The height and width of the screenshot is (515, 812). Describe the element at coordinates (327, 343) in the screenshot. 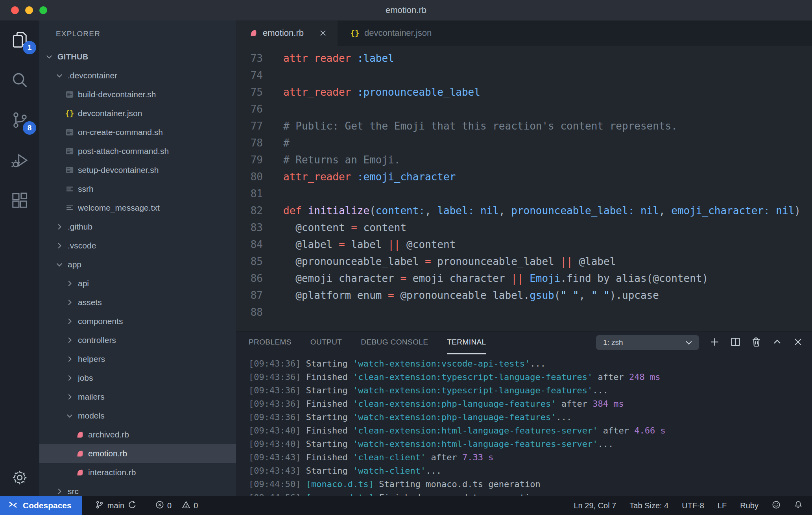

I see `tab-output: OUTPUT` at that location.